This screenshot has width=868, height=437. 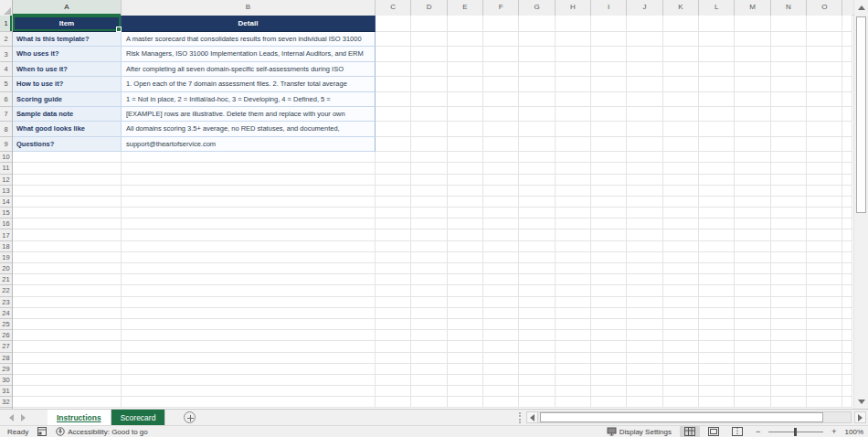 What do you see at coordinates (68, 369) in the screenshot?
I see `cell-A29` at bounding box center [68, 369].